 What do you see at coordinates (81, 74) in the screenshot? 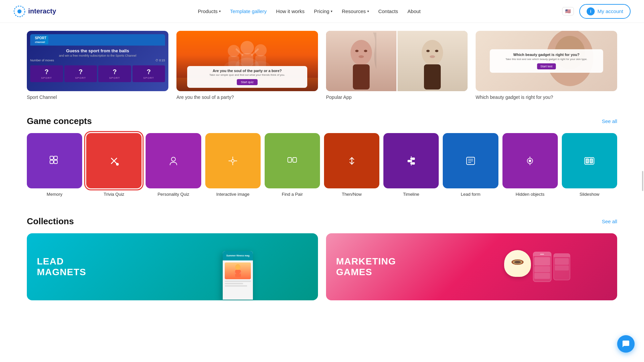
I see `sport-cell-2: ? SPORT` at bounding box center [81, 74].